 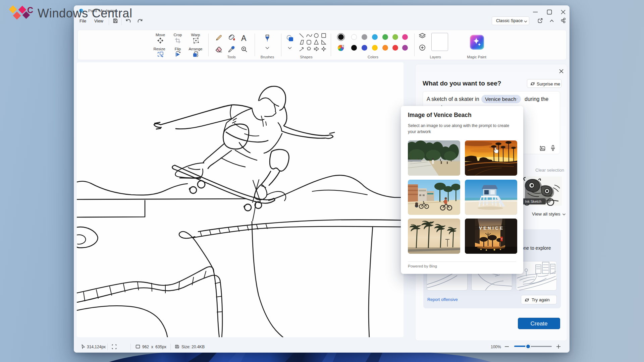 I want to click on svg-text: T, so click(x=502, y=239).